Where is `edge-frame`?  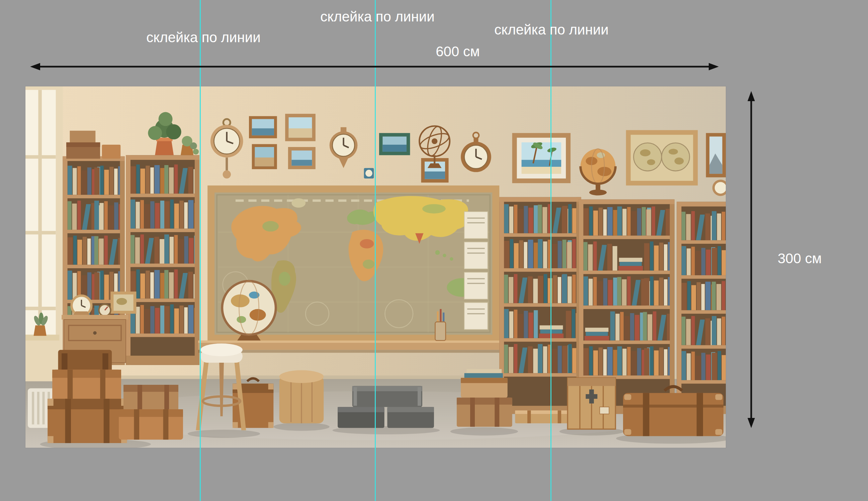
edge-frame is located at coordinates (716, 155).